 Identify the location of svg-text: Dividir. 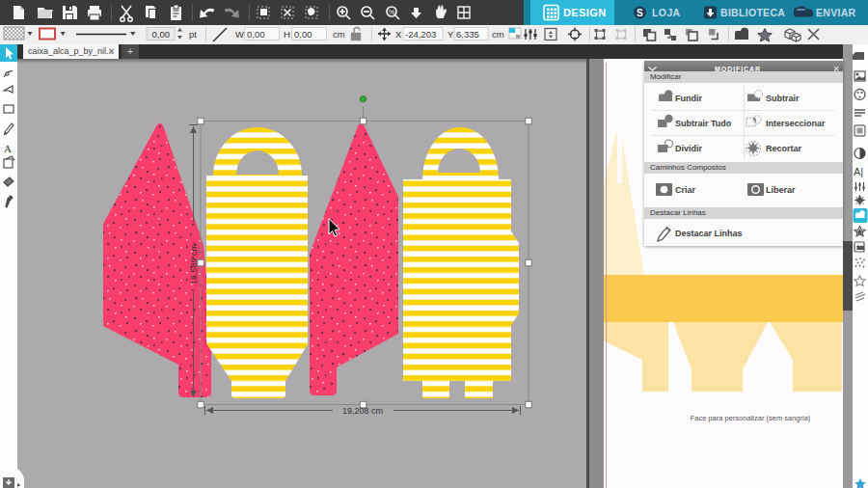
(689, 149).